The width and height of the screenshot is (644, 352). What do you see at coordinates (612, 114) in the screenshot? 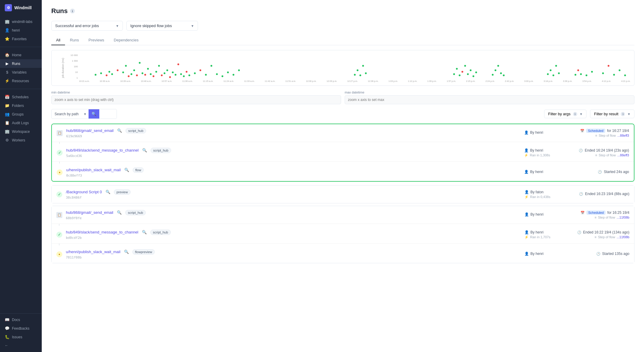
I see `filter-result-button: Filter by result ℹ ▼` at bounding box center [612, 114].